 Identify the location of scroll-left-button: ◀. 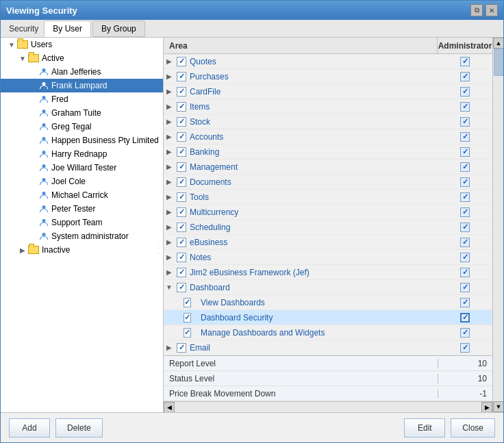
(169, 407).